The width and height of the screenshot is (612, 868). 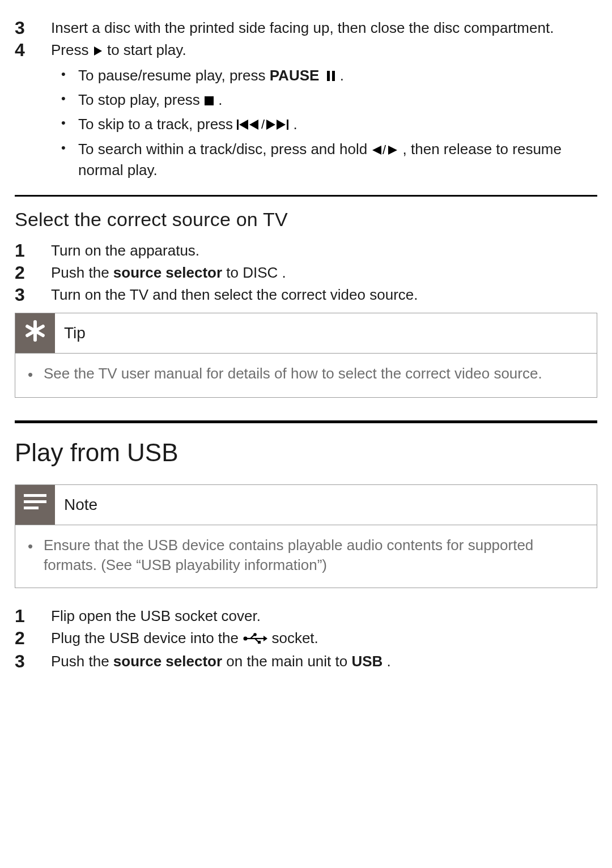 I want to click on note-lines-icon, so click(x=35, y=504).